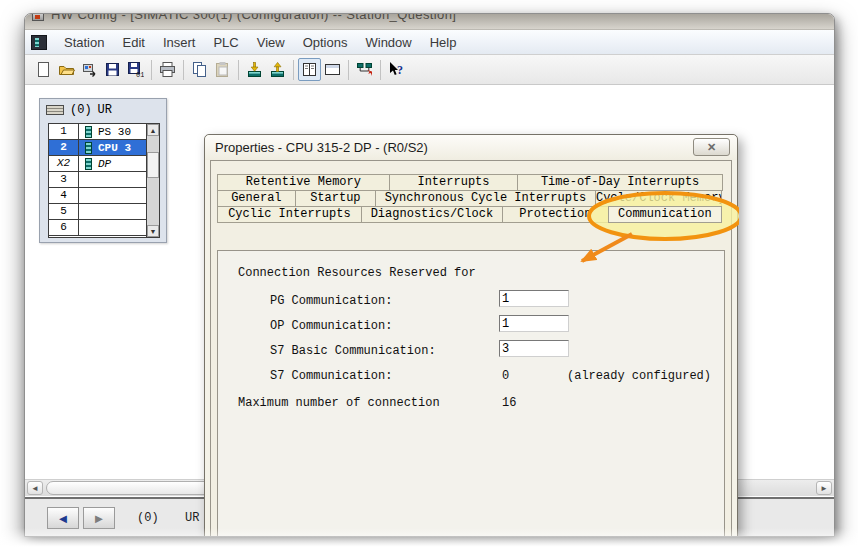  Describe the element at coordinates (90, 70) in the screenshot. I see `open-online-station-button` at that location.